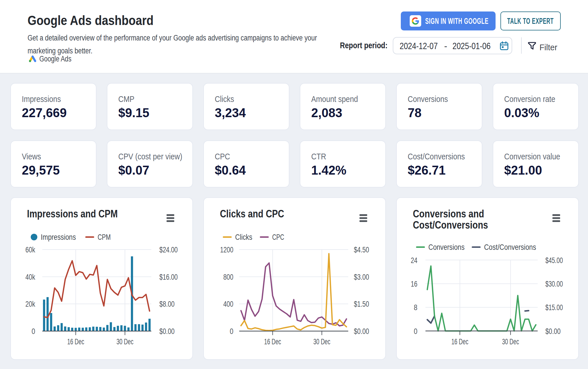 The height and width of the screenshot is (369, 588). What do you see at coordinates (229, 304) in the screenshot?
I see `svg-text: 400` at bounding box center [229, 304].